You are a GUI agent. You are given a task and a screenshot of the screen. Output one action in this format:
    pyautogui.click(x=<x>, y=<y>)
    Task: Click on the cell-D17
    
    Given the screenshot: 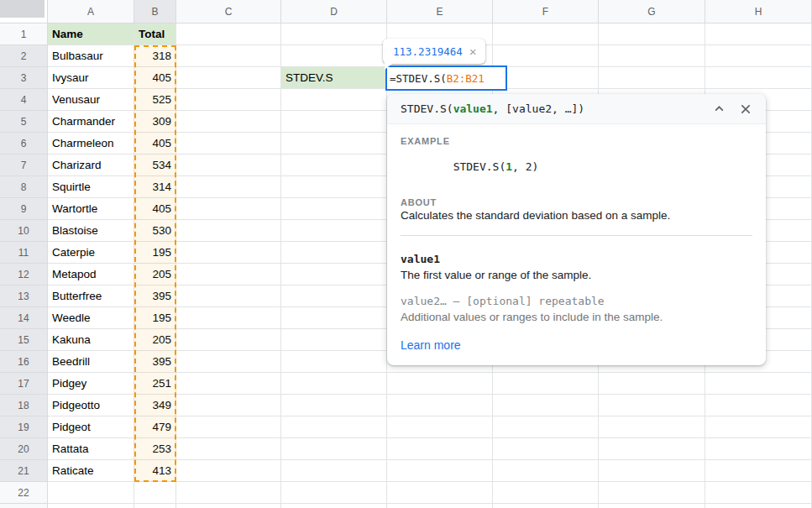 What is the action you would take?
    pyautogui.click(x=334, y=384)
    